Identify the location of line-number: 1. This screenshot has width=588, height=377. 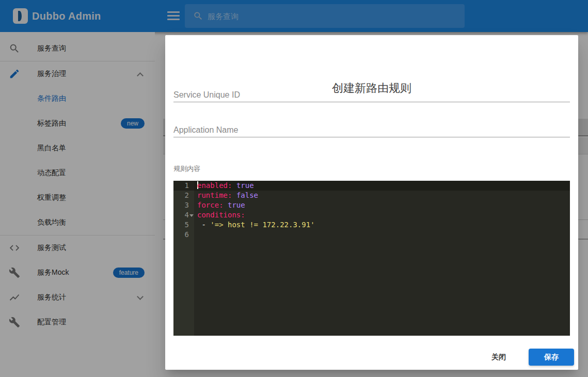
(184, 186).